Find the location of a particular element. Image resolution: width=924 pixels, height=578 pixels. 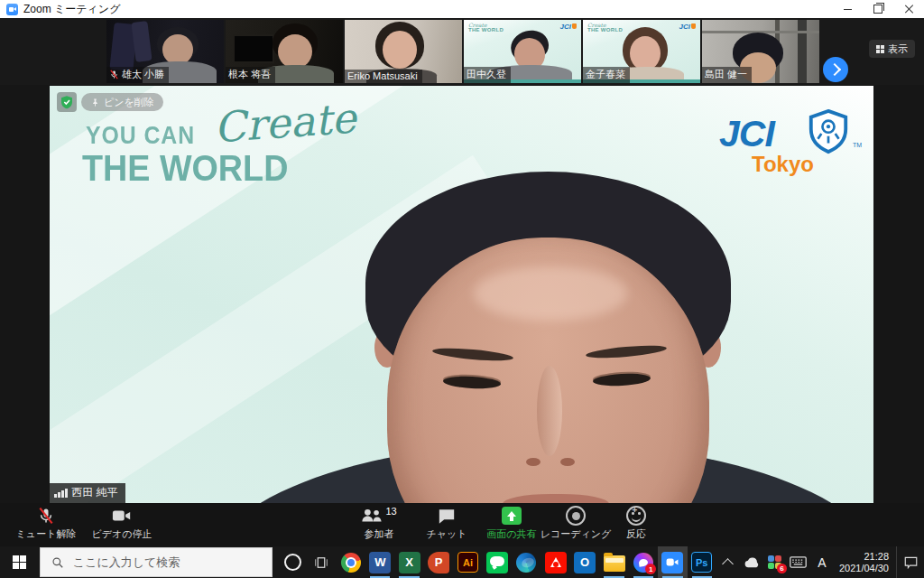

view-mode-button: 表示 is located at coordinates (892, 49).